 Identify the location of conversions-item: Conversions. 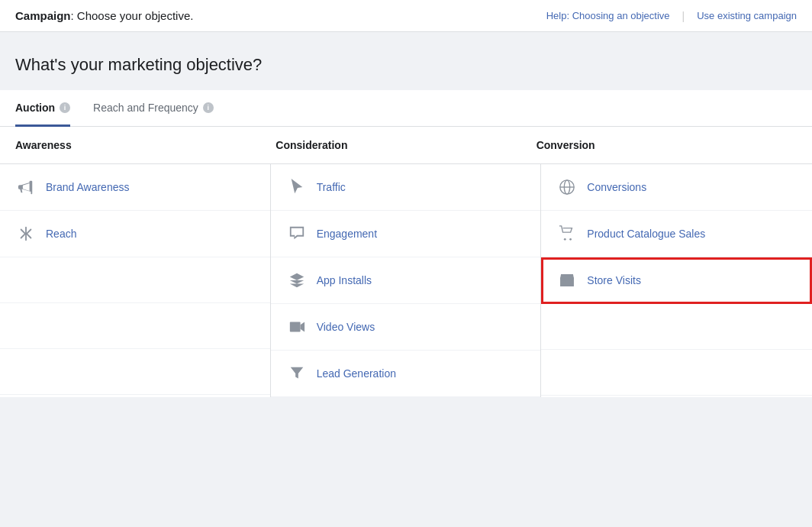
(676, 188).